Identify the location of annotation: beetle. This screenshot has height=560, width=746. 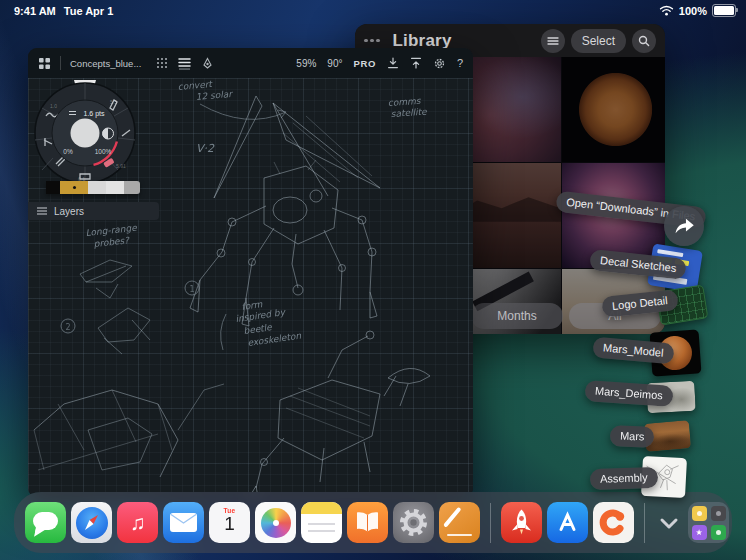
(258, 329).